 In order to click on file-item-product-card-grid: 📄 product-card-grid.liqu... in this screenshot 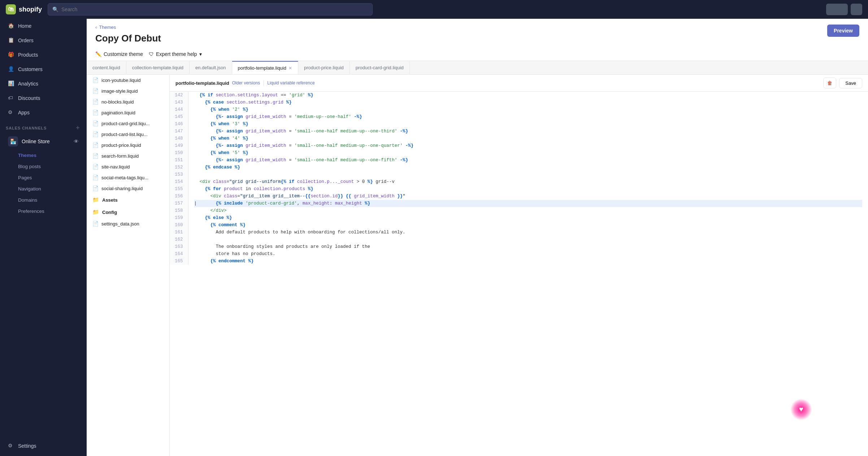, I will do `click(128, 123)`.